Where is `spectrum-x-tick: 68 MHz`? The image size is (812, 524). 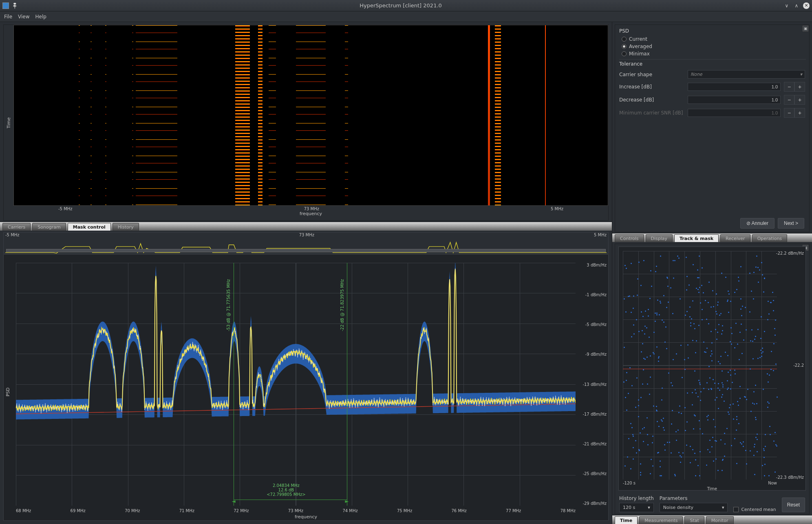
spectrum-x-tick: 68 MHz is located at coordinates (24, 511).